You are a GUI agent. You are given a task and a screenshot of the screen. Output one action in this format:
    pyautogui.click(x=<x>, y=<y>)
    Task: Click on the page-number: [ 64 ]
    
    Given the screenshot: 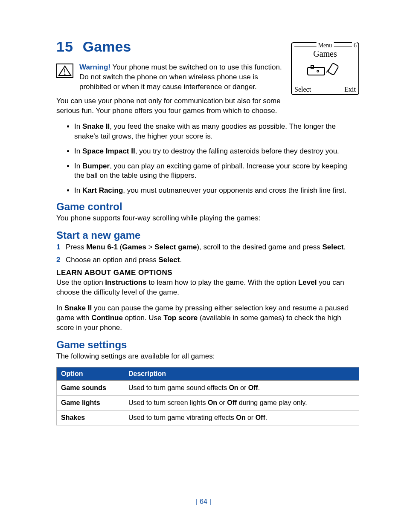 What is the action you would take?
    pyautogui.click(x=204, y=502)
    